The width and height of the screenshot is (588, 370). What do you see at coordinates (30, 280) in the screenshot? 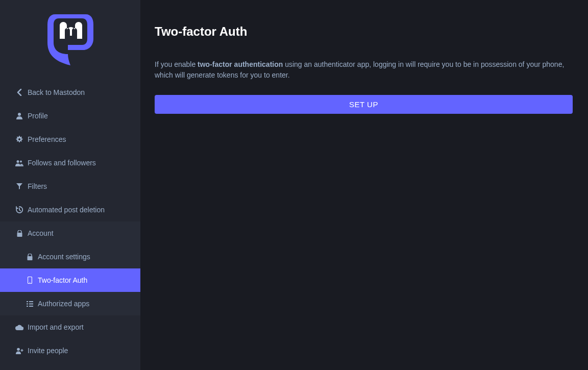
I see `mobile-icon` at bounding box center [30, 280].